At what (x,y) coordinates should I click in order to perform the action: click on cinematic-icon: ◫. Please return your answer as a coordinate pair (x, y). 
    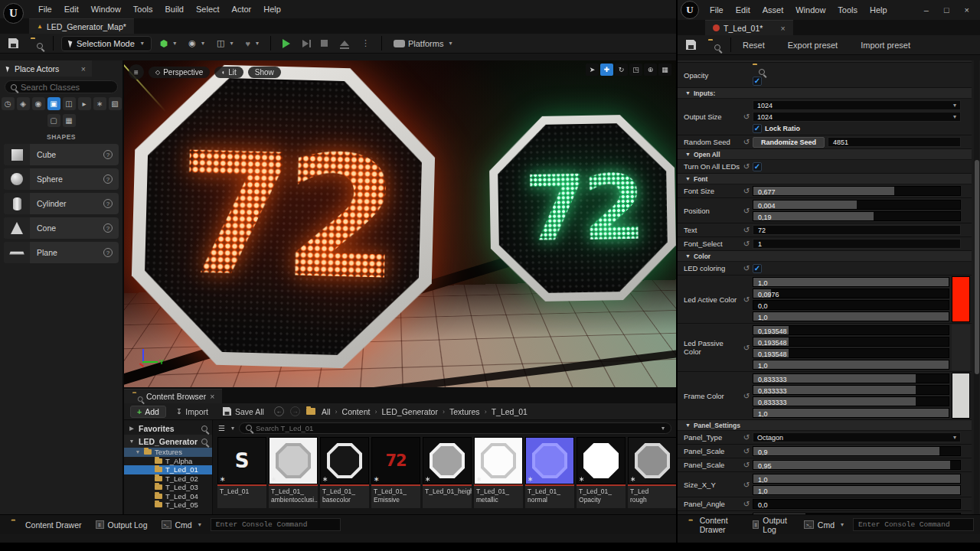
    Looking at the image, I should click on (69, 104).